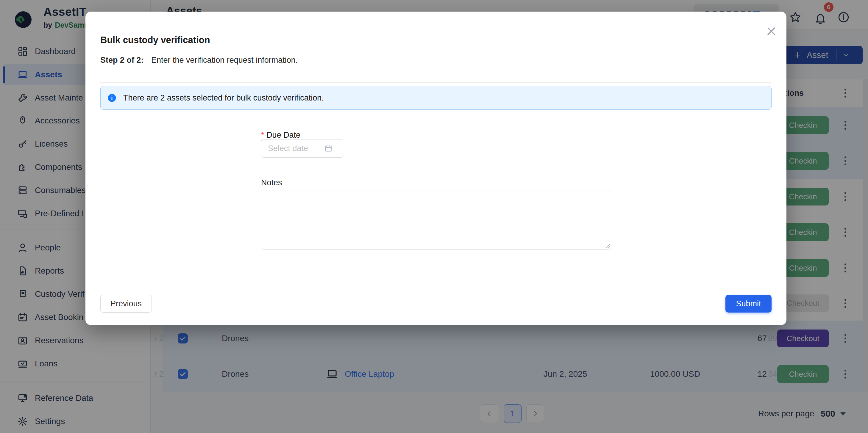 The width and height of the screenshot is (868, 433). I want to click on required-asterisk: *, so click(263, 135).